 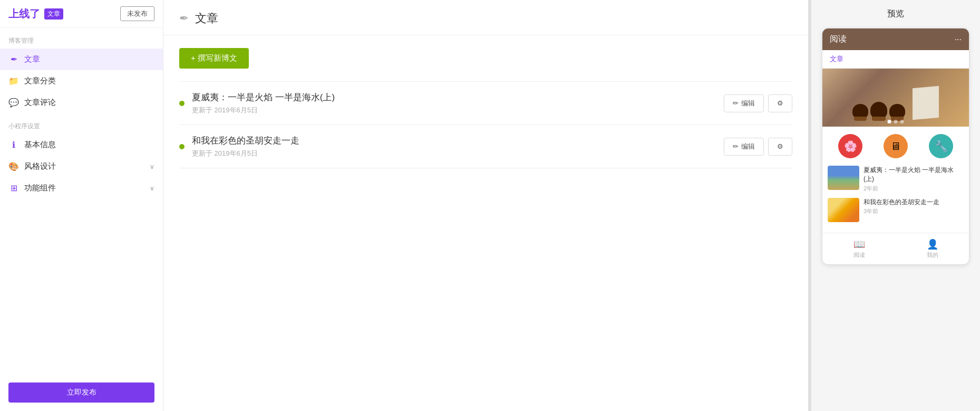 What do you see at coordinates (81, 123) in the screenshot?
I see `mini-section-label: 小程序设置` at bounding box center [81, 123].